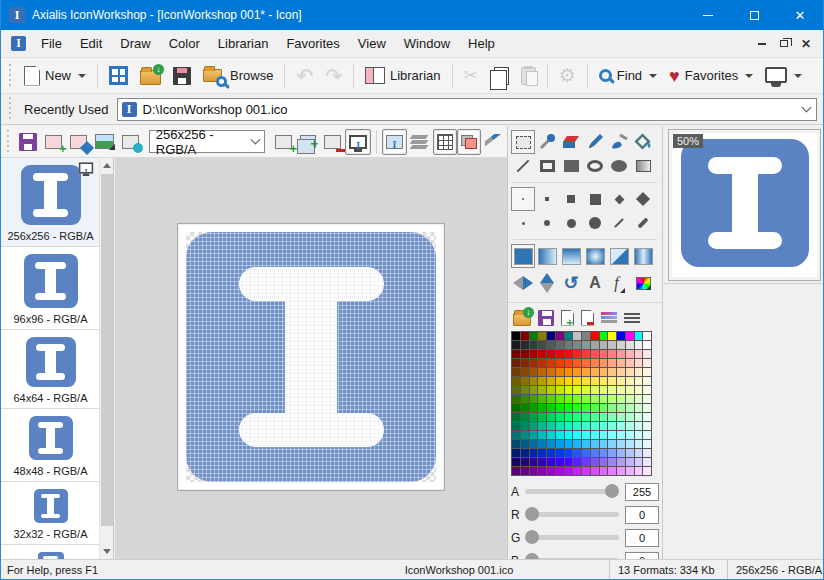  What do you see at coordinates (516, 426) in the screenshot?
I see `palette-color-r8-c0` at bounding box center [516, 426].